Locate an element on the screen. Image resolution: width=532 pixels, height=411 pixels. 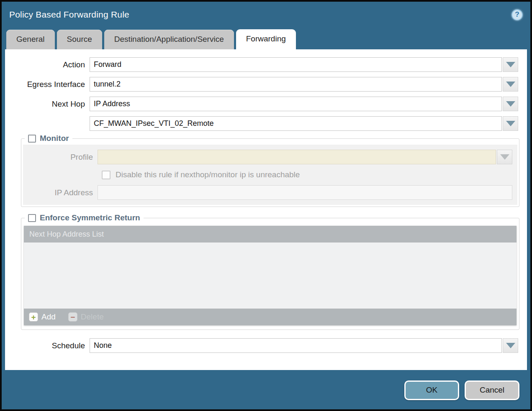
next-hop-type-input: IP Address is located at coordinates (296, 104).